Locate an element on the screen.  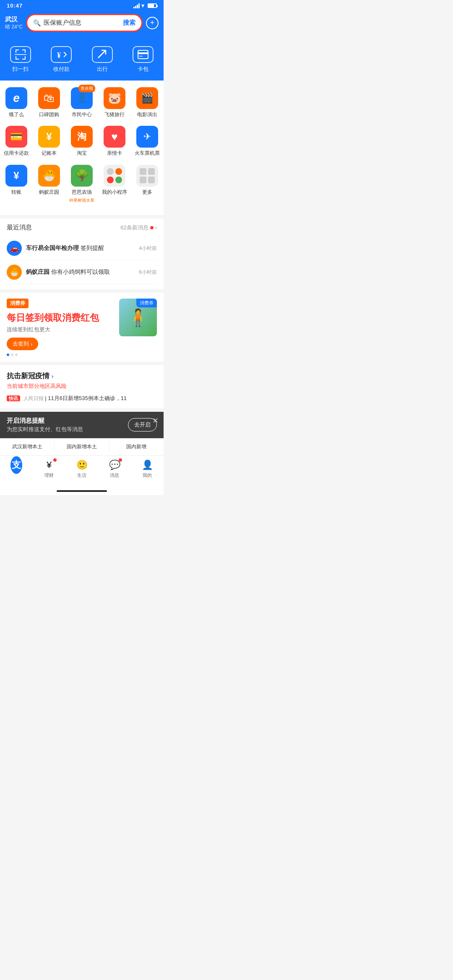
news-scroll-item-1: 武汉新增本土 is located at coordinates (27, 447).